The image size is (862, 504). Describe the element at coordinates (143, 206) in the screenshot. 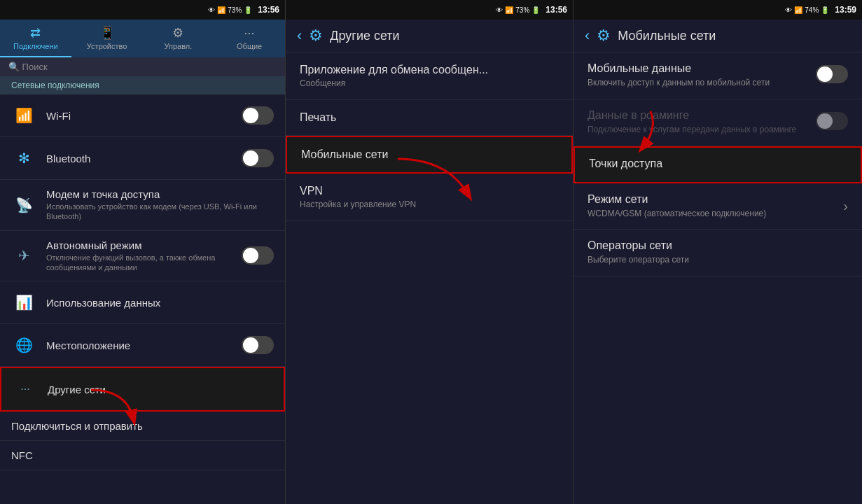

I see `setting-modem: 📡 Модем и точка доступа Использовать уст…` at that location.